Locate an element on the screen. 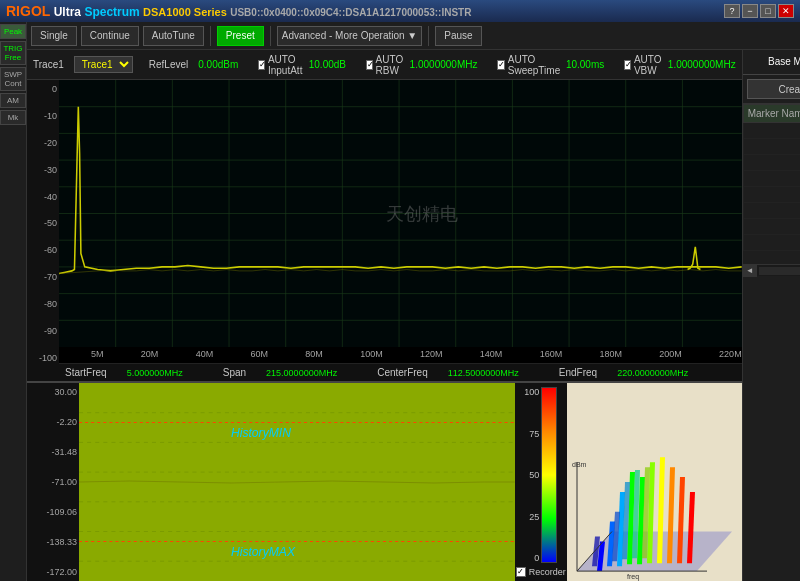 The height and width of the screenshot is (581, 800). minimize-button: − is located at coordinates (750, 11).